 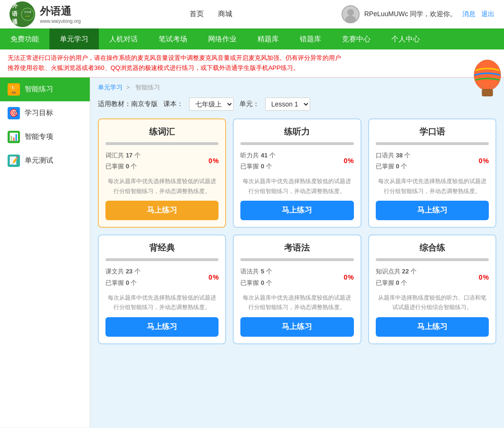 I want to click on avatar, so click(x=351, y=14).